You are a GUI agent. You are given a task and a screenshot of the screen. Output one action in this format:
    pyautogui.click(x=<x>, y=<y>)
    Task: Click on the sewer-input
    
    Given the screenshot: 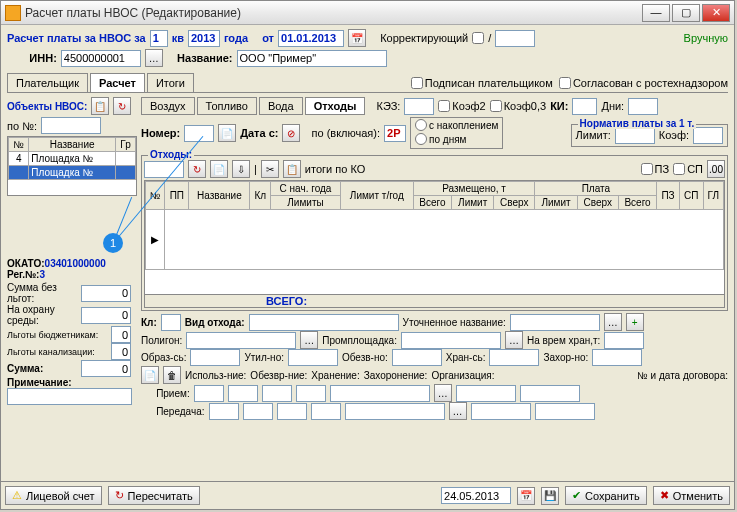 What is the action you would take?
    pyautogui.click(x=121, y=352)
    